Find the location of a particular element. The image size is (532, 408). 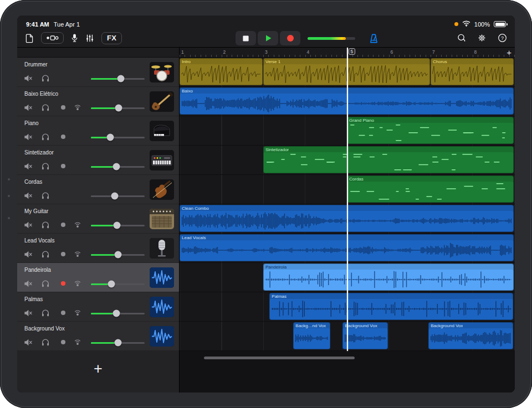

track-header-lead-vocals: Lead Vocals is located at coordinates (98, 248).